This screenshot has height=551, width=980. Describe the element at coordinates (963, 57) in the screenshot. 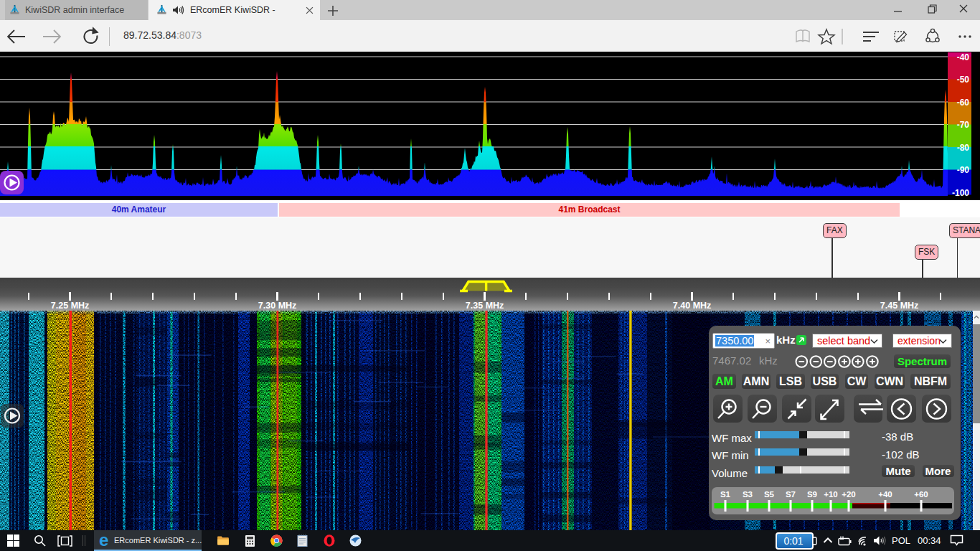

I see `svg-text: -40` at that location.